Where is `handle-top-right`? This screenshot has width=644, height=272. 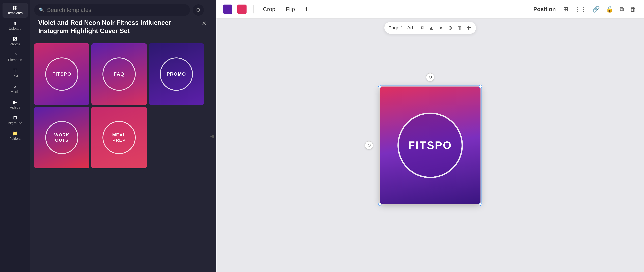
handle-top-right is located at coordinates (480, 86).